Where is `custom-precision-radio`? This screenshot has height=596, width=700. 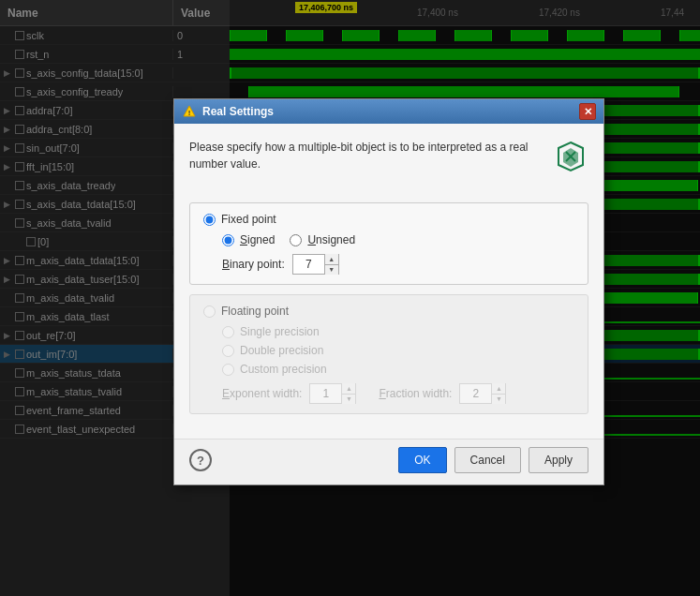 custom-precision-radio is located at coordinates (229, 369).